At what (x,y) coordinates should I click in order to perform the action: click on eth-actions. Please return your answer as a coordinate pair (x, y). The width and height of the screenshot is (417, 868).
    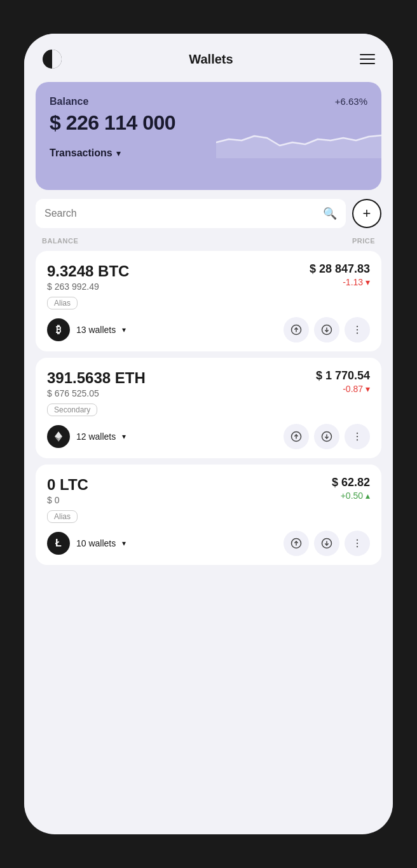
    Looking at the image, I should click on (327, 437).